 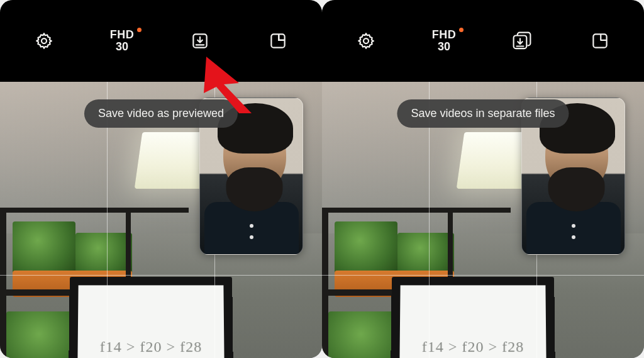 I want to click on save-single-icon, so click(x=200, y=41).